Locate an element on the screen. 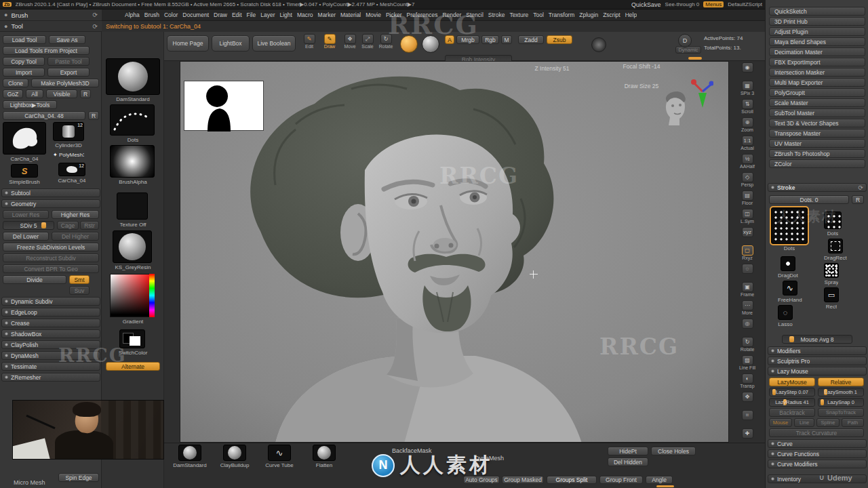 The width and height of the screenshot is (868, 488). curve-modifiers-section-bar: Curve Modifiers is located at coordinates (817, 464).